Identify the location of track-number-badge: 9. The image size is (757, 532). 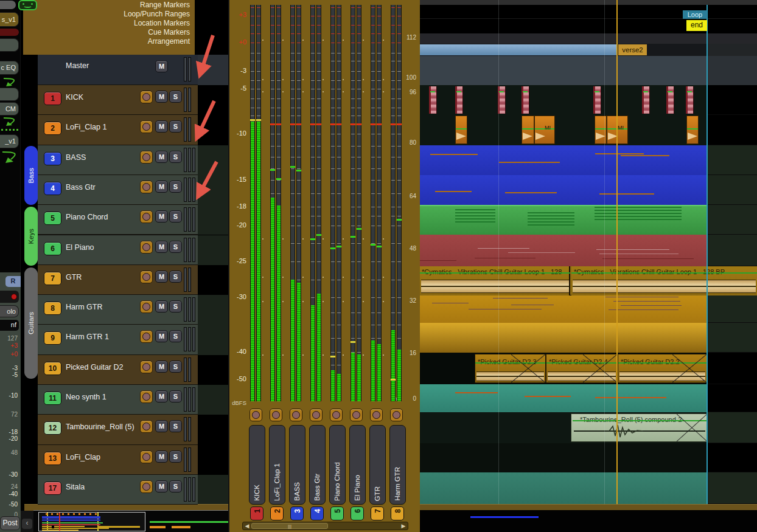
(52, 338).